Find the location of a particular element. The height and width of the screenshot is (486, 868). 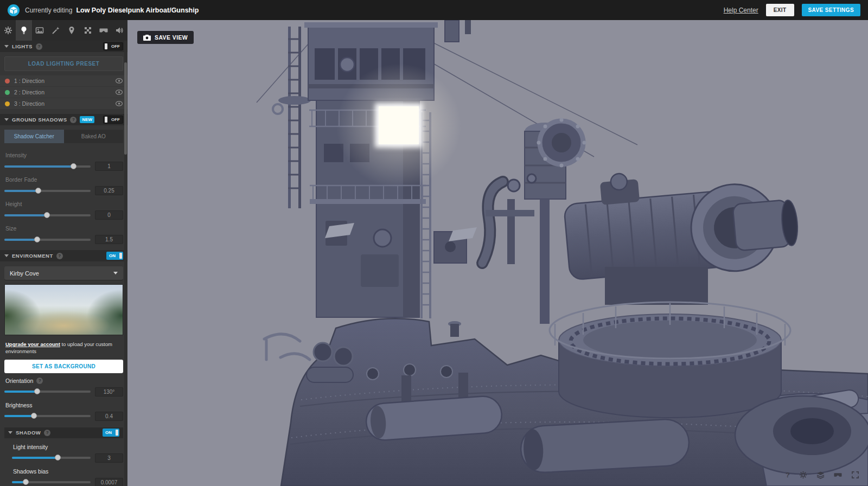

lights-toggle: OFF is located at coordinates (113, 47).